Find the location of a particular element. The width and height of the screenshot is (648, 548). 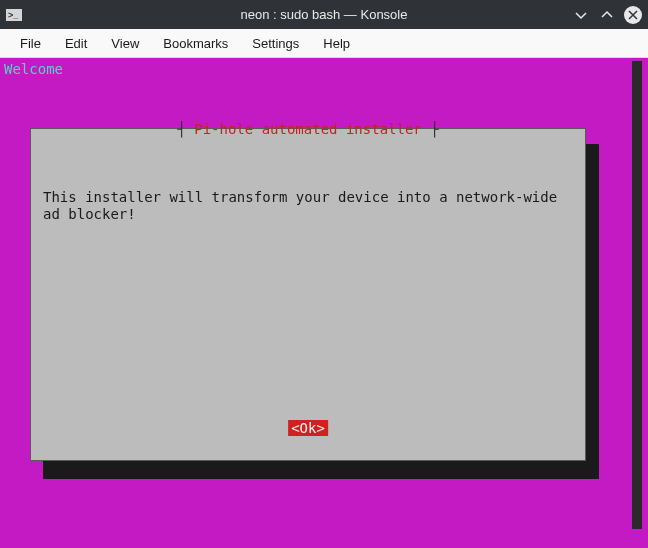

maximize-button is located at coordinates (607, 15).